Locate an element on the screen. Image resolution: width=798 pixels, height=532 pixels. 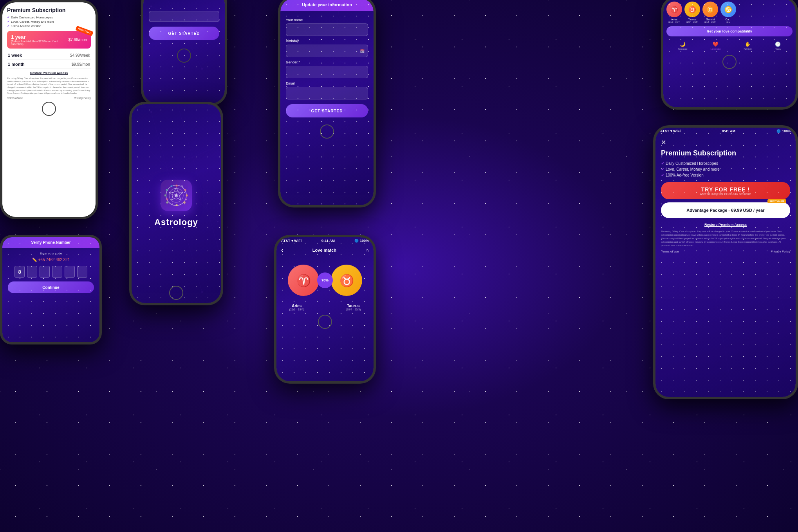
email-input is located at coordinates (327, 93).